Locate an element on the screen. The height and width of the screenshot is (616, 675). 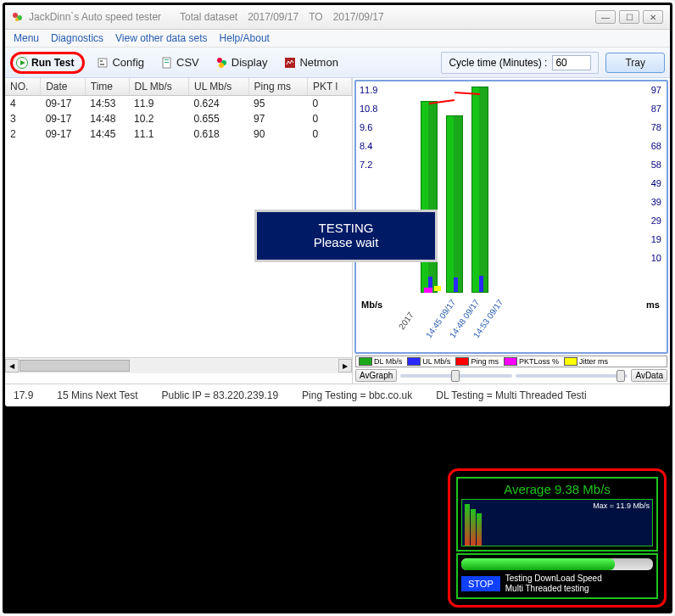
netmon-button: Netmon is located at coordinates (311, 63).